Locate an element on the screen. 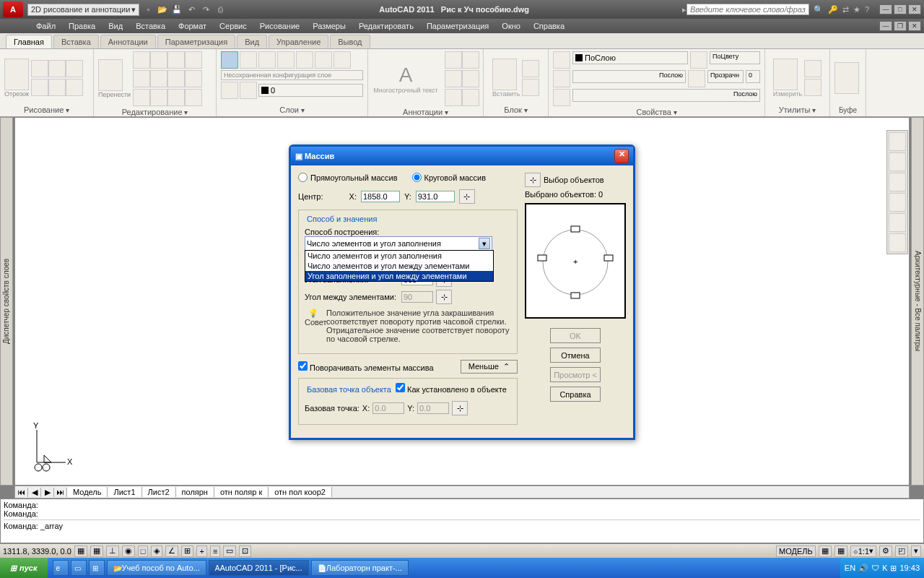 The height and width of the screenshot is (578, 924). ortho-toggle: ⊥ is located at coordinates (113, 551).